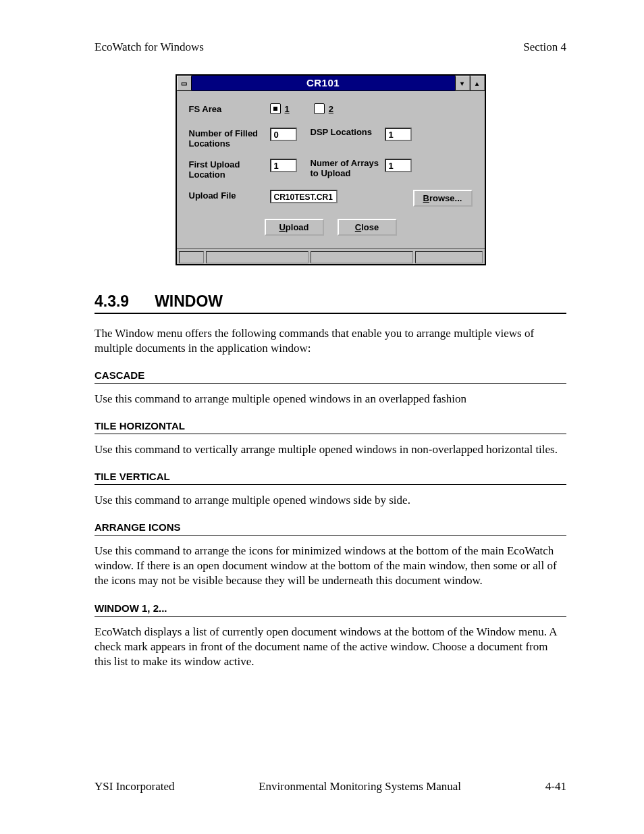  Describe the element at coordinates (189, 301) in the screenshot. I see `section-title: WINDOW` at that location.